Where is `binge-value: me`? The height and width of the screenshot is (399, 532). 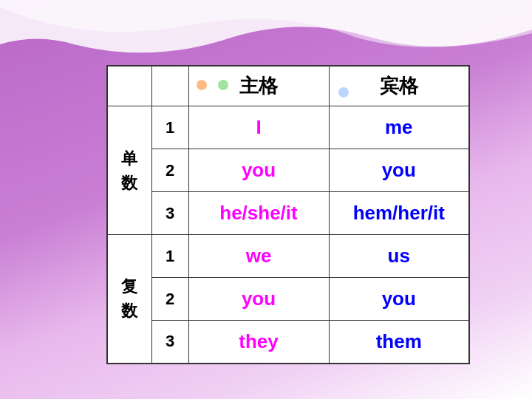 binge-value: me is located at coordinates (399, 127).